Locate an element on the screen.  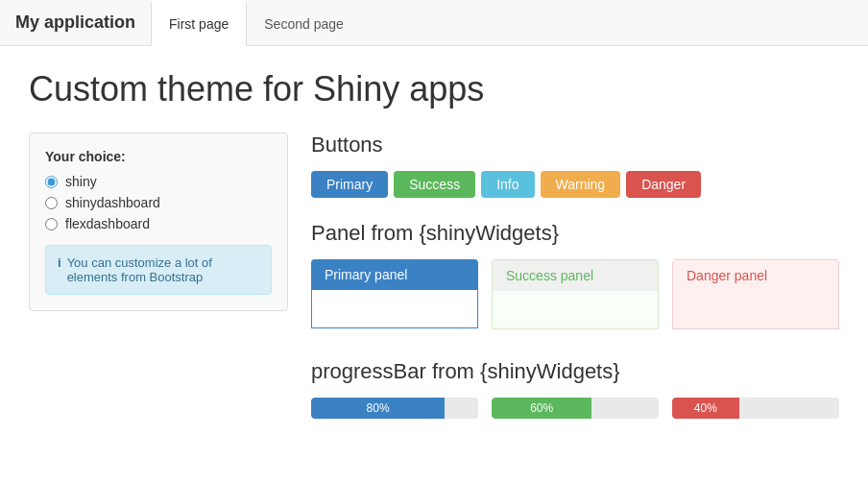
panel-success: Success panel is located at coordinates (575, 298).